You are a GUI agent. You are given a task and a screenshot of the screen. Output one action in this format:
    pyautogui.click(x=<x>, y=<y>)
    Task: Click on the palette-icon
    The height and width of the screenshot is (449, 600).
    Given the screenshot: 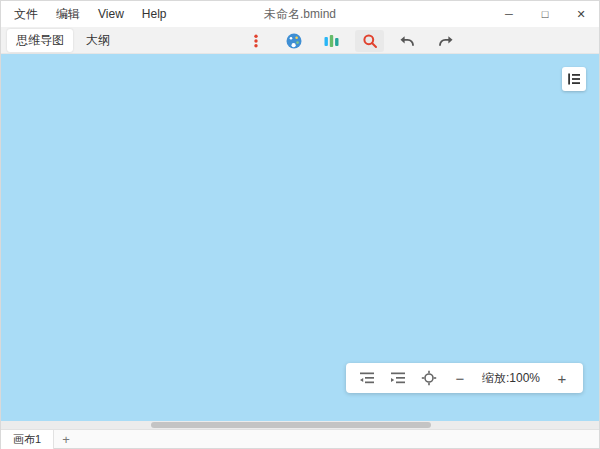 What is the action you would take?
    pyautogui.click(x=294, y=41)
    